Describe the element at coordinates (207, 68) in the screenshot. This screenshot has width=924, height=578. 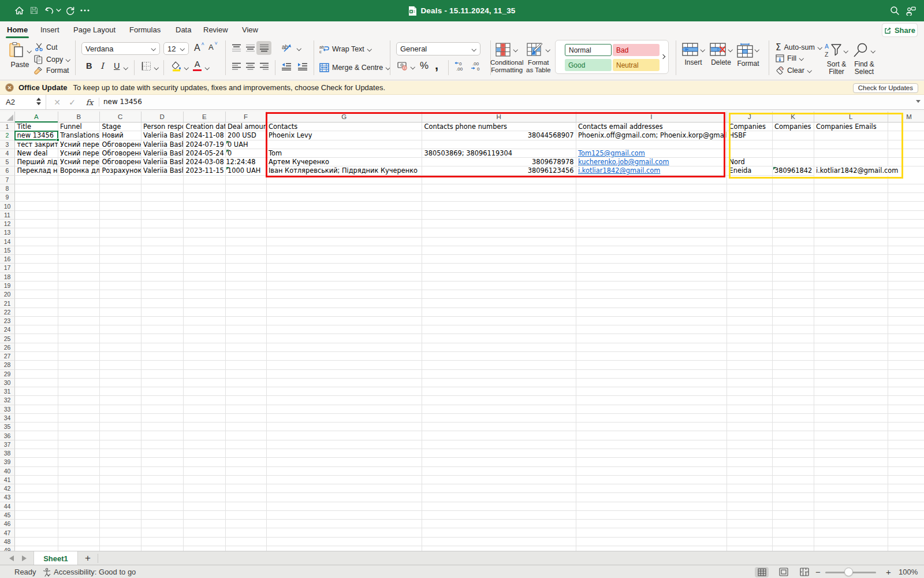
I see `font-color-chevron-icon` at that location.